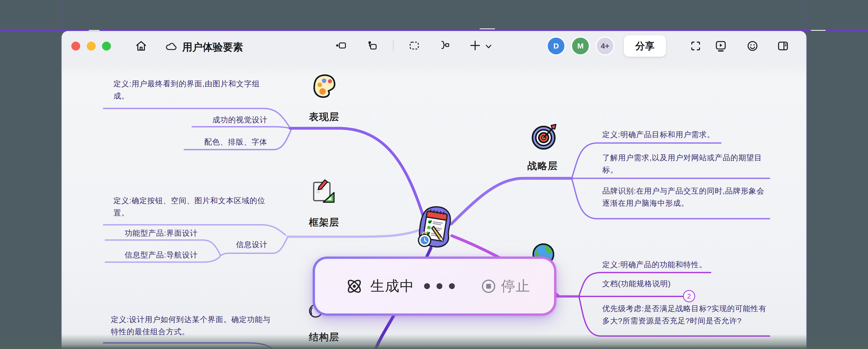 The height and width of the screenshot is (349, 868). I want to click on panel-toggle-icon, so click(783, 46).